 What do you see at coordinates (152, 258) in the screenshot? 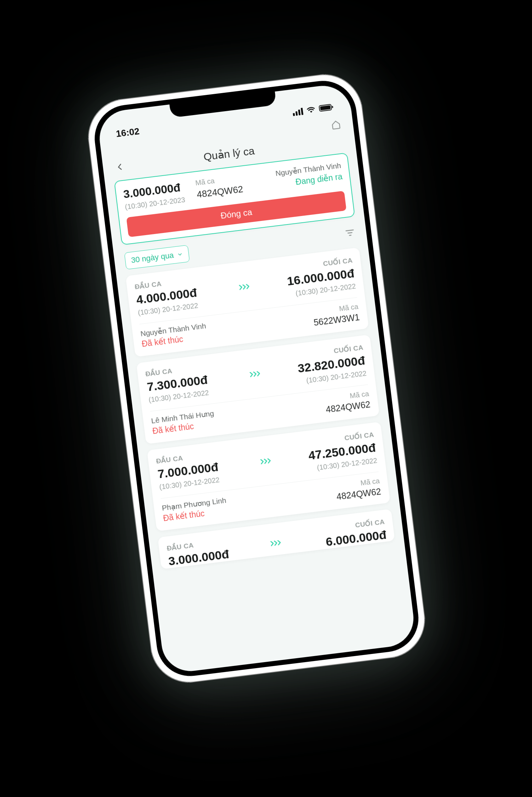
I see `date-range-label: 30 ngày qua` at bounding box center [152, 258].